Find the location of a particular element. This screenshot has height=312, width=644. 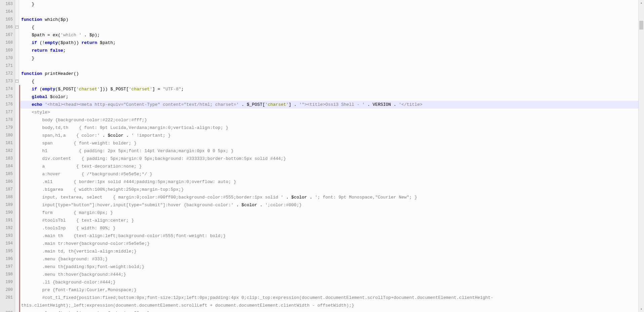

code-line: global $color; is located at coordinates (329, 97).